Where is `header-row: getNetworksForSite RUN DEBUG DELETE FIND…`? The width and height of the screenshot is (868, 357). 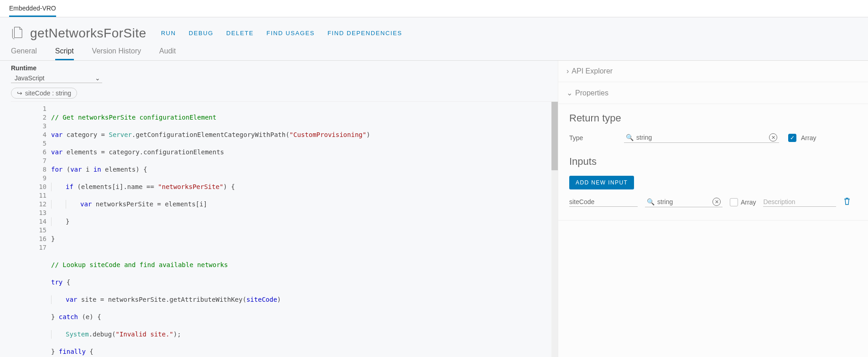
header-row: getNetworksForSite RUN DEBUG DELETE FIND… is located at coordinates (434, 31).